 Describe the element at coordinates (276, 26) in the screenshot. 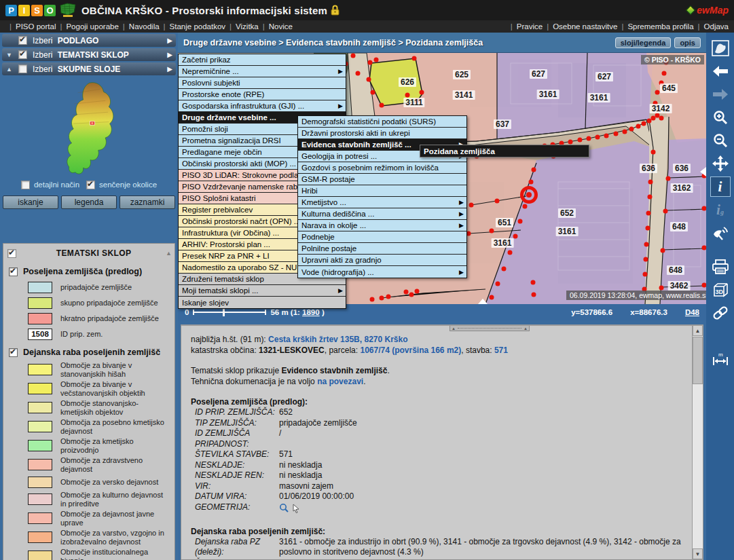

I see `menubar-link: Novice` at that location.